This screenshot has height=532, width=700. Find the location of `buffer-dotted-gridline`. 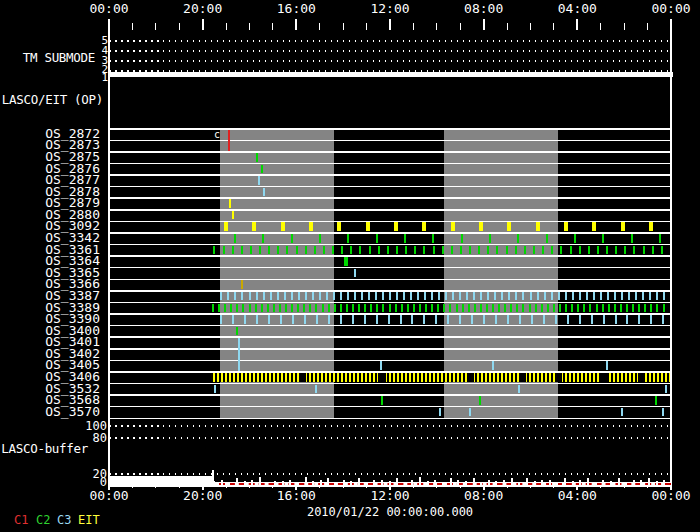

buffer-dotted-gridline is located at coordinates (390, 474).